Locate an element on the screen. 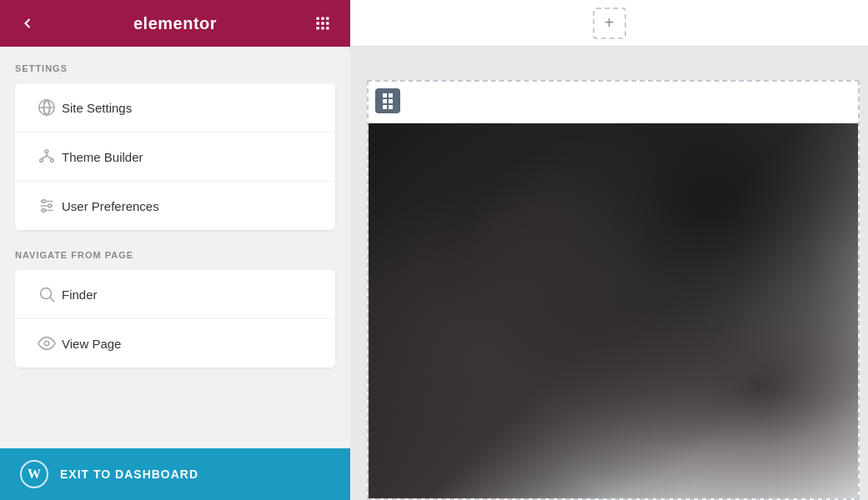 This screenshot has width=868, height=500. globe-icon is located at coordinates (47, 108).